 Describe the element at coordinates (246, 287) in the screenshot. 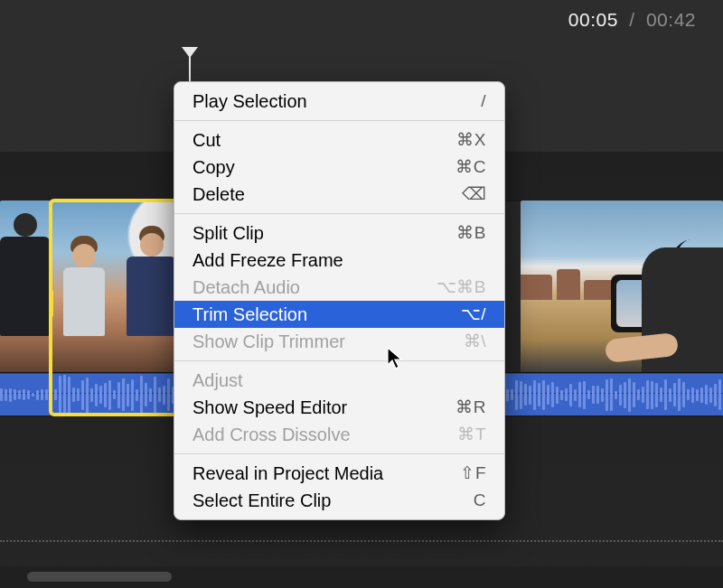

I see `menu-item-label: Detach Audio` at that location.